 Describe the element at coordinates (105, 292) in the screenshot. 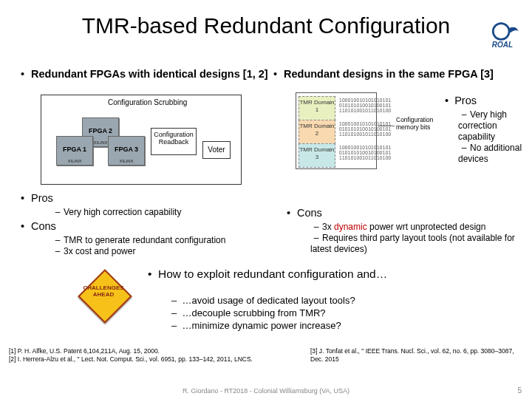

I see `challenges-ahead-sign-icon: CHALLENGES AHEAD` at that location.